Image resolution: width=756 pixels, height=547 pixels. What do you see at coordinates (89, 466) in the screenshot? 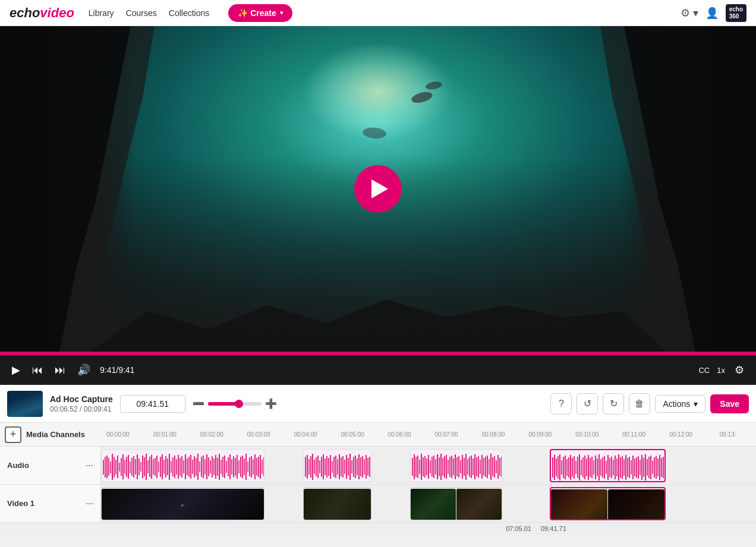
I see `audio-track-menu: ···` at bounding box center [89, 466].